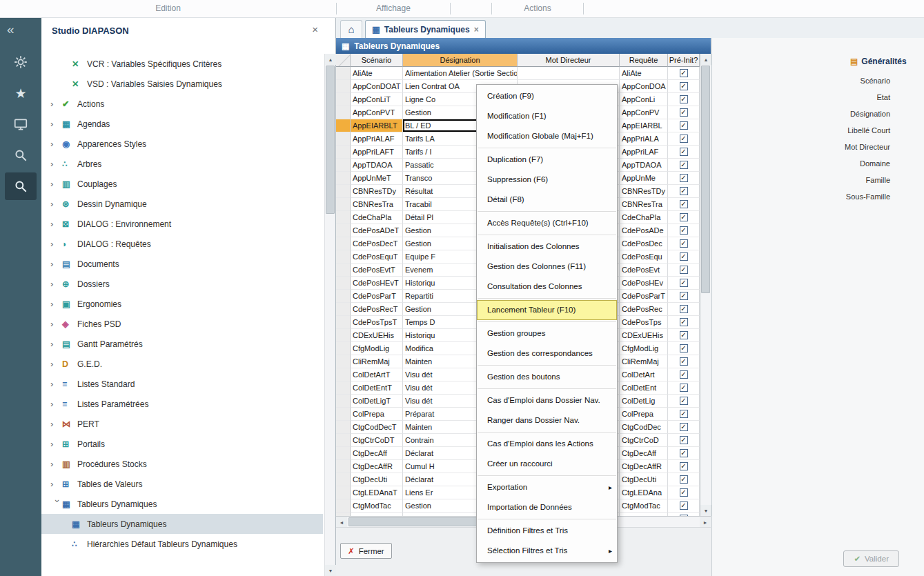  I want to click on valider-button: ✔ Valider, so click(871, 559).